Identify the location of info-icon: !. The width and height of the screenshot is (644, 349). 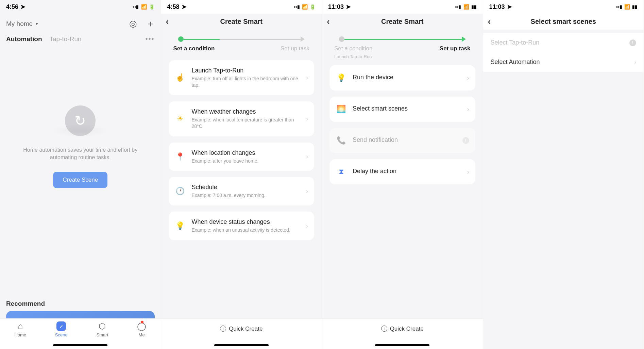
(466, 140).